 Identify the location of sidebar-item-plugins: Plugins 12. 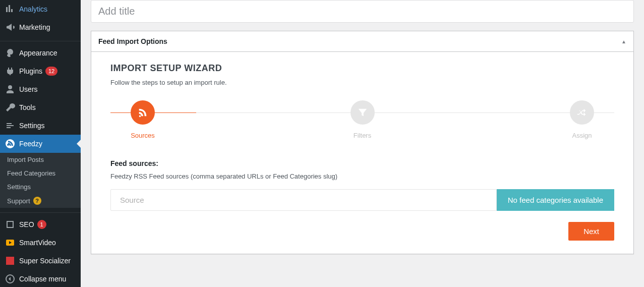
(40, 71).